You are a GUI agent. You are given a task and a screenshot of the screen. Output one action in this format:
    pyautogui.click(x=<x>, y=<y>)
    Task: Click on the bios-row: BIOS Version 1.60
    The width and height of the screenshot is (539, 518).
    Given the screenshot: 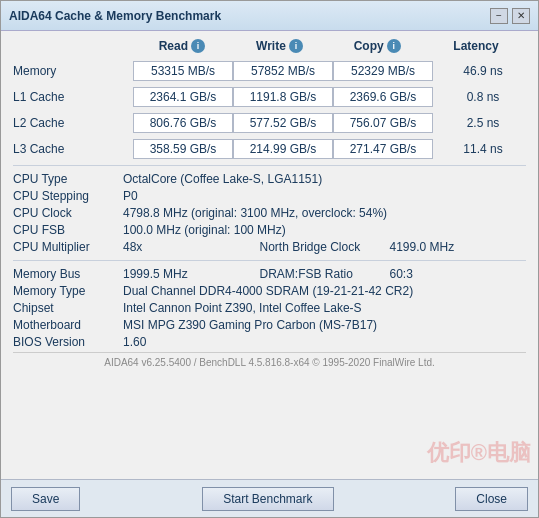 What is the action you would take?
    pyautogui.click(x=270, y=342)
    